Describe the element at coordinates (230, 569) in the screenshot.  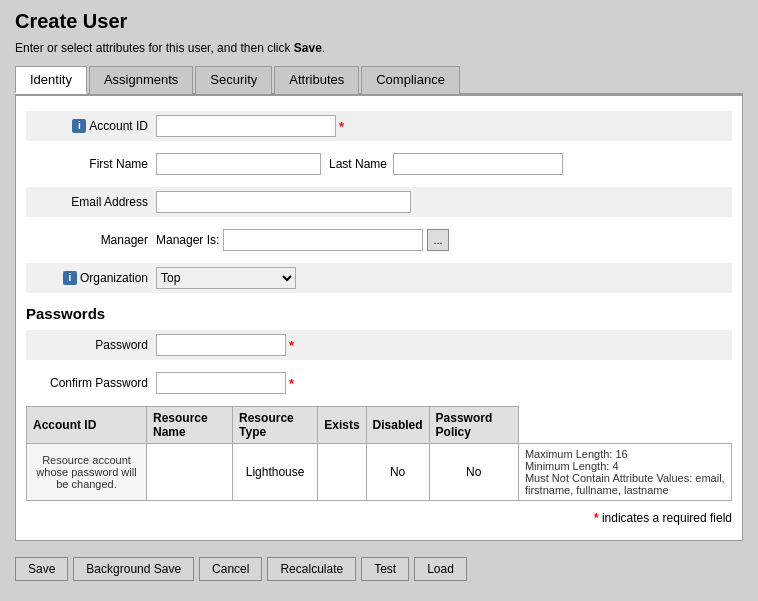
I see `cancel-button: Cancel` at that location.